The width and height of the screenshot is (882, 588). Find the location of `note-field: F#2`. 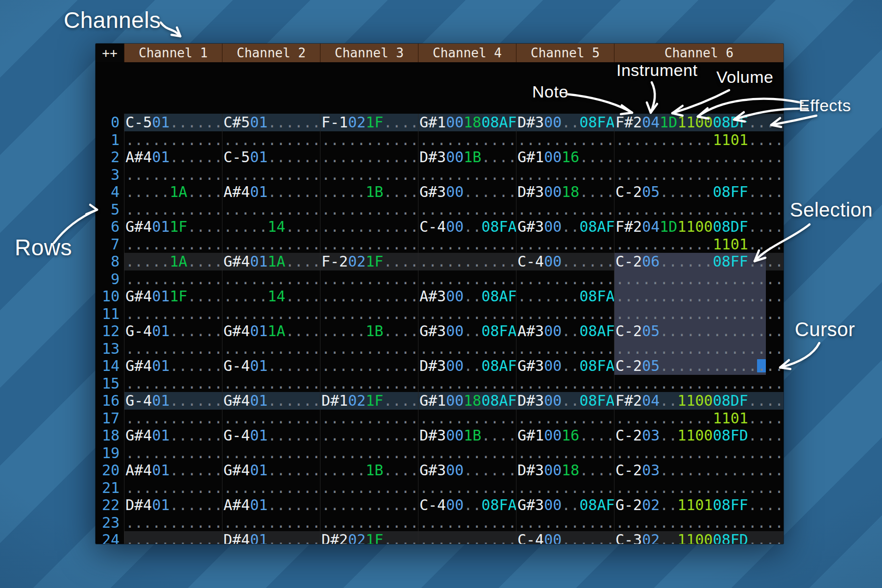

note-field: F#2 is located at coordinates (629, 401).